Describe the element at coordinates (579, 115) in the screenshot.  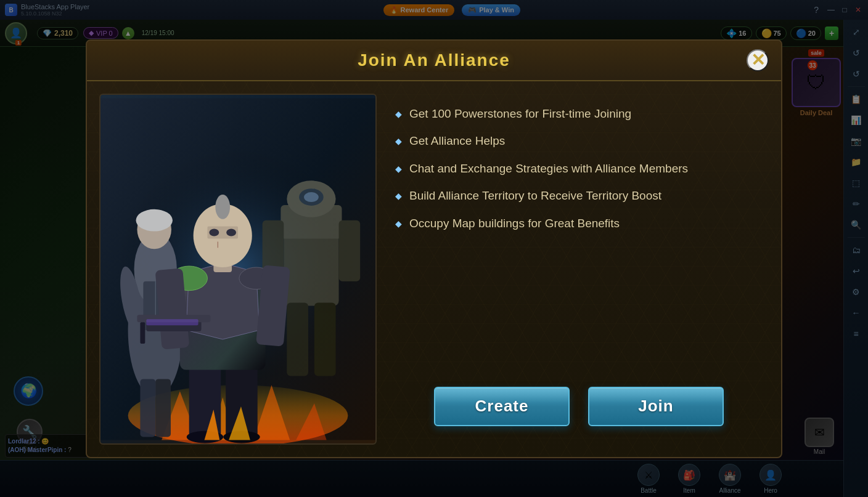
I see `benefit-item-1: ◆ Get 100 Powerstones for First-time Joi…` at that location.